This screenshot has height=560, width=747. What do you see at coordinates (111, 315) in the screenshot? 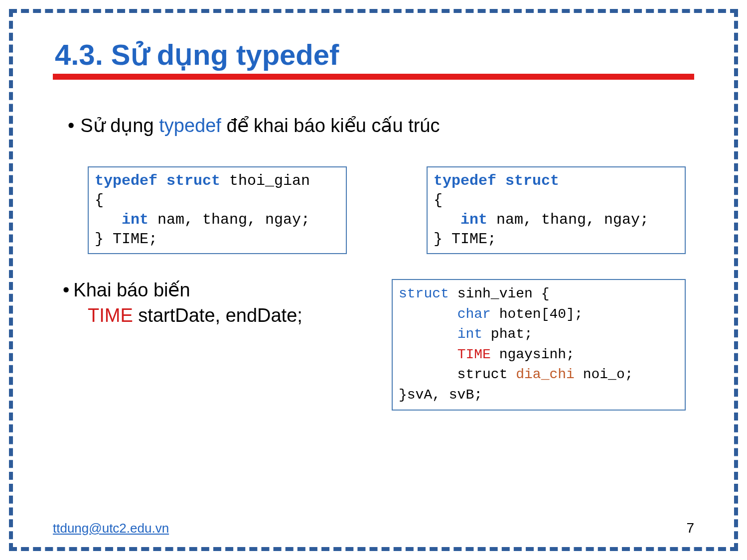
I see `decl-type: TIME` at bounding box center [111, 315].